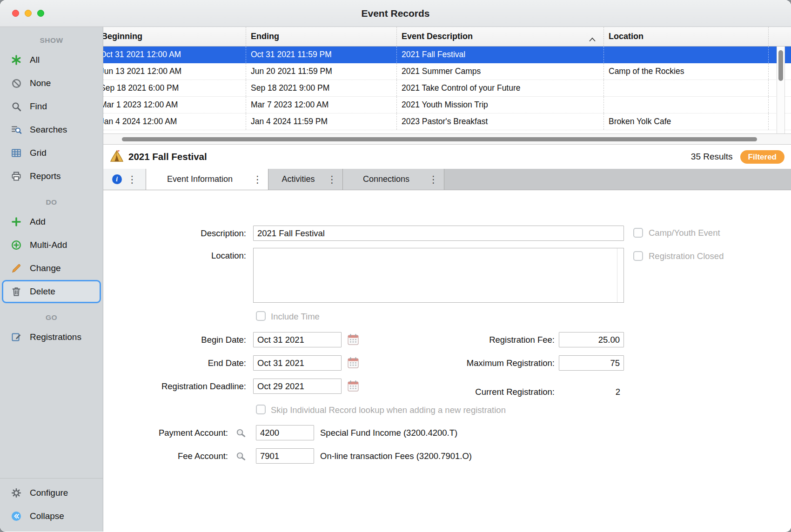 The image size is (791, 532). What do you see at coordinates (447, 139) in the screenshot?
I see `horizontal-scrollbar` at bounding box center [447, 139].